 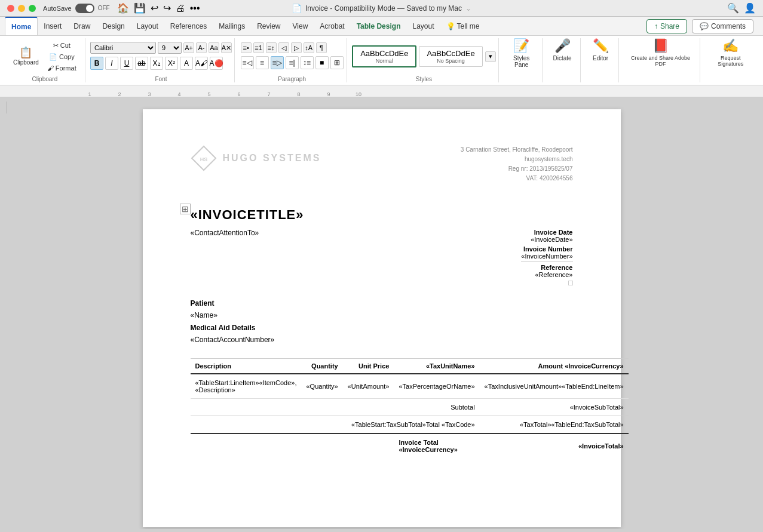 I want to click on sort-button: ↕A, so click(x=309, y=48).